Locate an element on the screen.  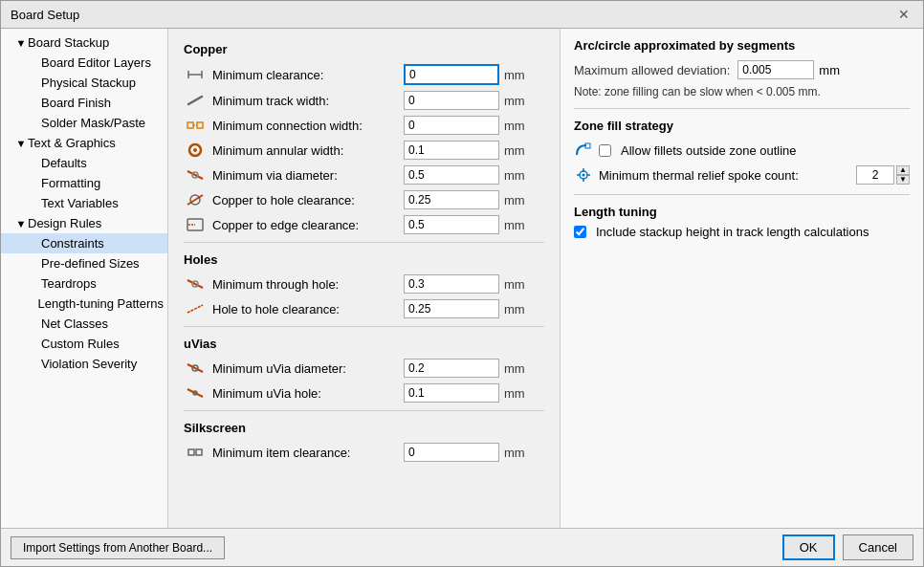
sidebar-item-label: Physical Stackup is located at coordinates (88, 82).